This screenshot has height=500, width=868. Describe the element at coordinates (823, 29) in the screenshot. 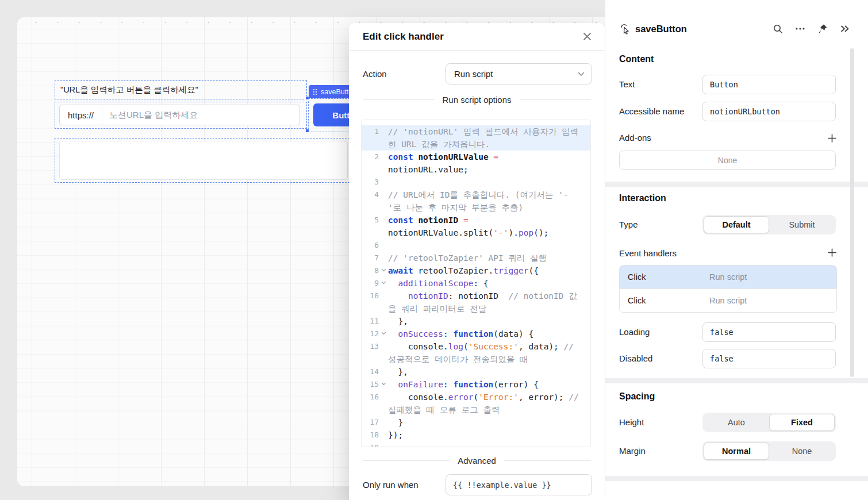

I see `pin-icon` at that location.